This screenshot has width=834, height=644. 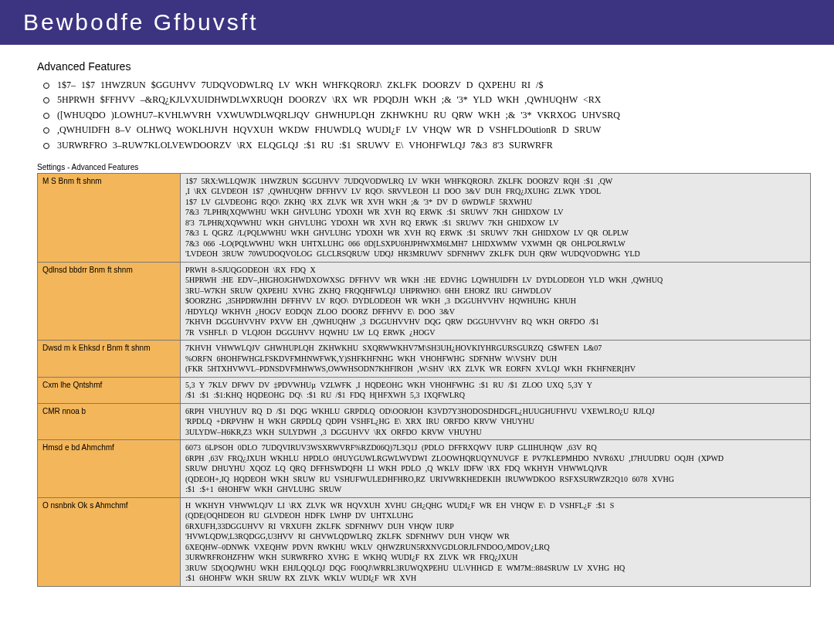 I want to click on table-row: Dwsd m k Ehksd r Bnm ft shnm 7KHVH VHWWL…, so click(x=425, y=359).